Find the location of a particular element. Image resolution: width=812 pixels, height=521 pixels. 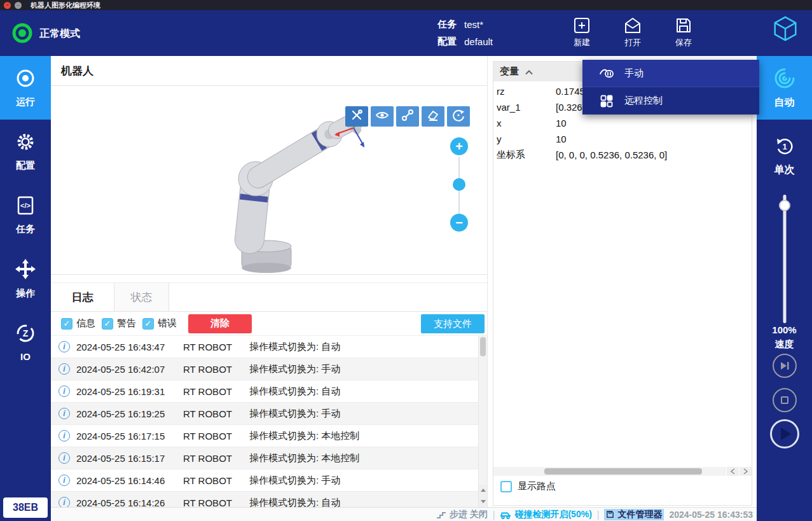

new-file-icon is located at coordinates (582, 25).